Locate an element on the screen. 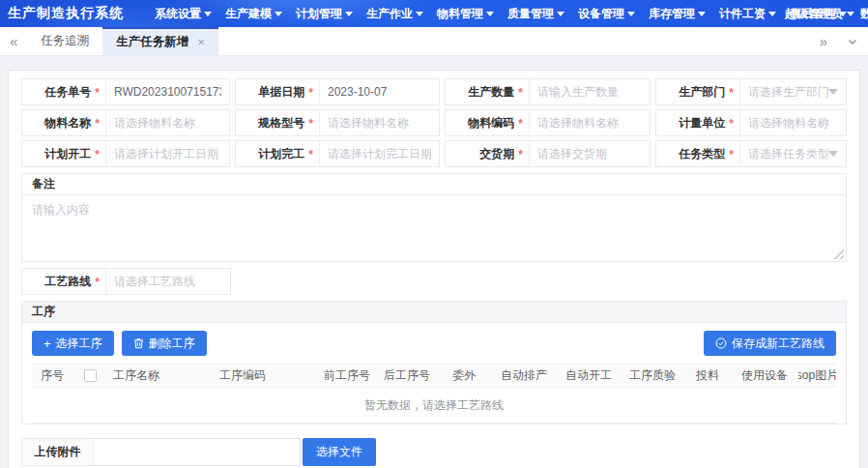  menu-label: 生产作业 is located at coordinates (390, 14).